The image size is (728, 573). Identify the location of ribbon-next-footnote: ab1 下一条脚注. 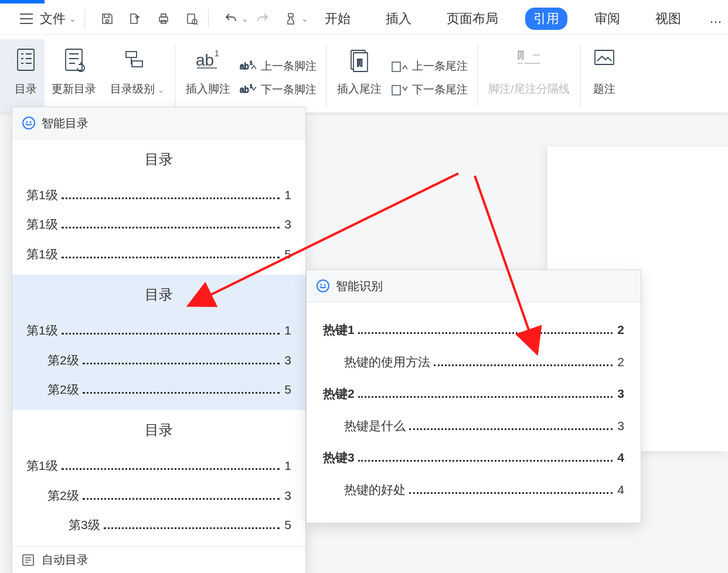
(278, 90).